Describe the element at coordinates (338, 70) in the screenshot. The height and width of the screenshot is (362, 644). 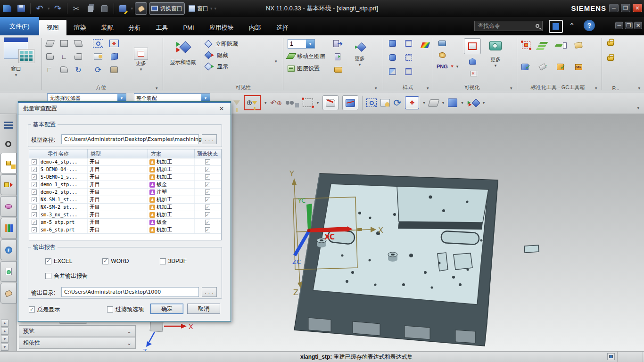
I see `open-folder-icon` at that location.